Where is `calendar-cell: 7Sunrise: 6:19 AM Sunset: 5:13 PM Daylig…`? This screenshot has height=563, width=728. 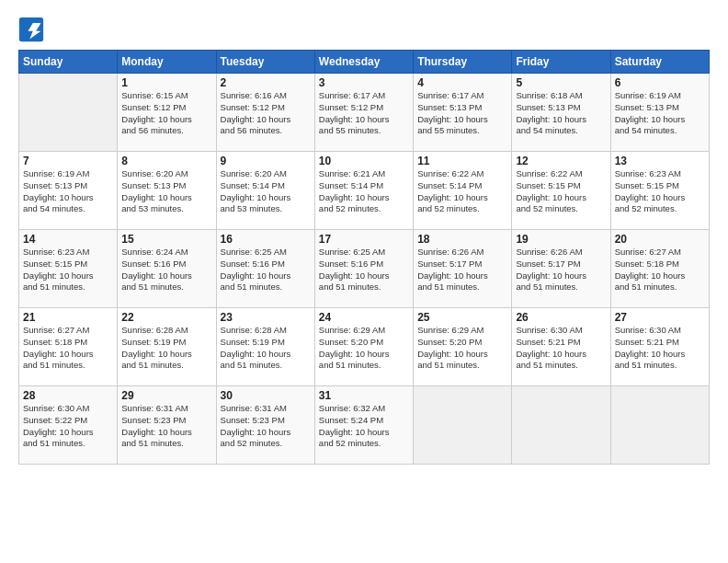 calendar-cell: 7Sunrise: 6:19 AM Sunset: 5:13 PM Daylig… is located at coordinates (68, 191).